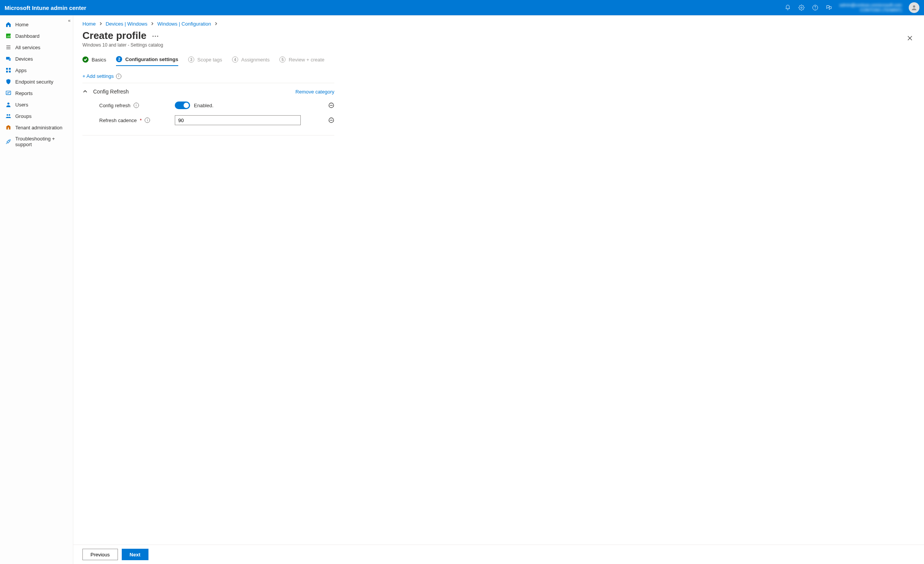 Image resolution: width=924 pixels, height=564 pixels. What do you see at coordinates (22, 105) in the screenshot?
I see `sidebar-item-label: Users` at bounding box center [22, 105].